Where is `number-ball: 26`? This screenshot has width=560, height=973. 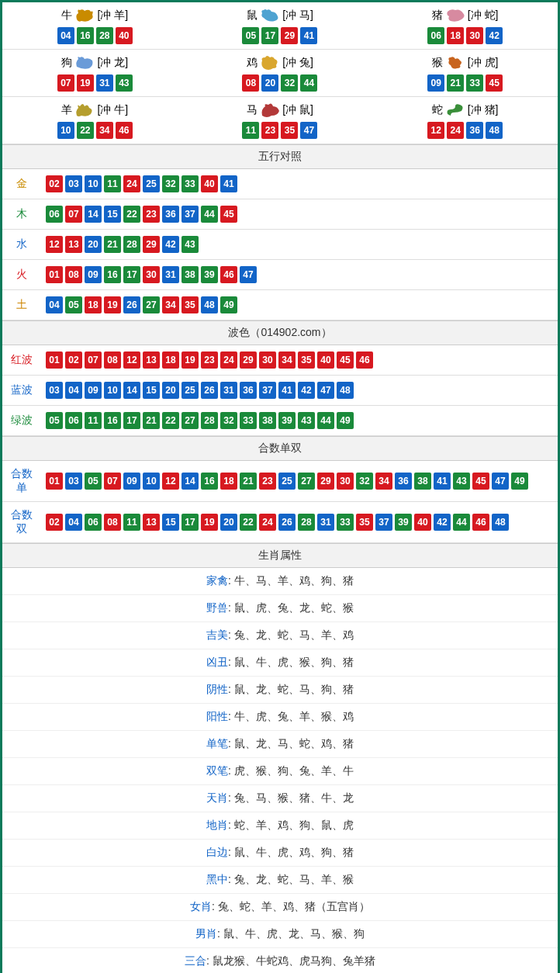 number-ball: 26 is located at coordinates (209, 390).